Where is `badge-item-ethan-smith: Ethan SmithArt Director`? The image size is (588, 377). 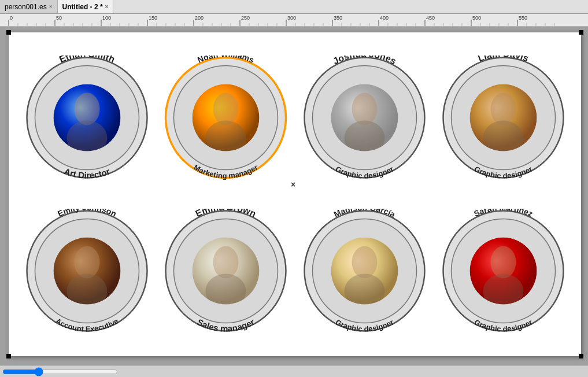 badge-item-ethan-smith: Ethan SmithArt Director is located at coordinates (87, 118).